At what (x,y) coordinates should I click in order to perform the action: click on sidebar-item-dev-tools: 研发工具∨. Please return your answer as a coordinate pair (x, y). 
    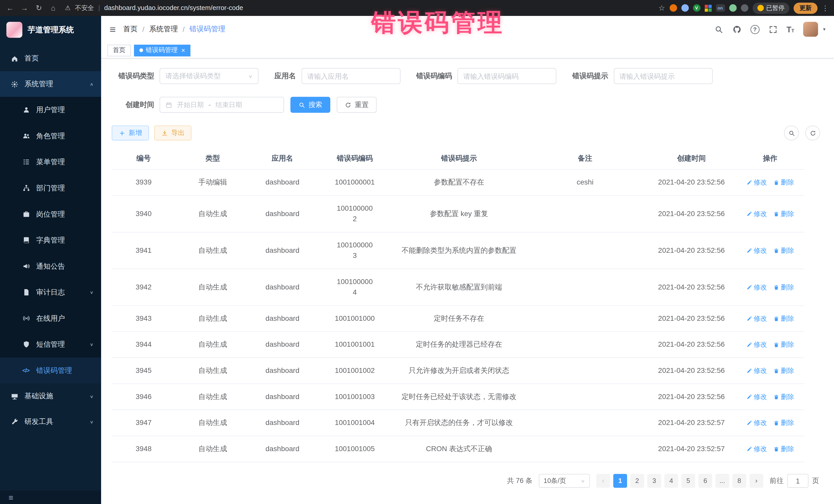
    Looking at the image, I should click on (51, 422).